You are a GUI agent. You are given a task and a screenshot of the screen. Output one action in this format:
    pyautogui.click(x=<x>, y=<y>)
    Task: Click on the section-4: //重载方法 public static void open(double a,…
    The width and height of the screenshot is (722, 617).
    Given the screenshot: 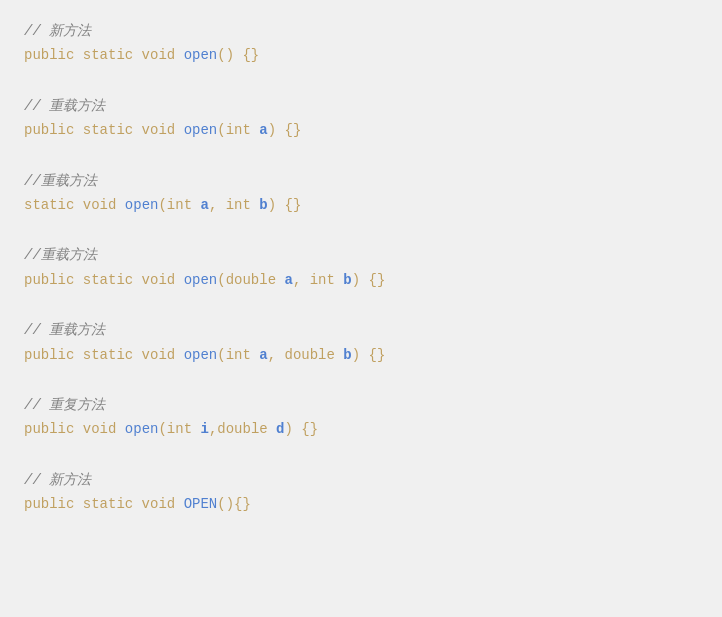 What is the action you would take?
    pyautogui.click(x=361, y=268)
    